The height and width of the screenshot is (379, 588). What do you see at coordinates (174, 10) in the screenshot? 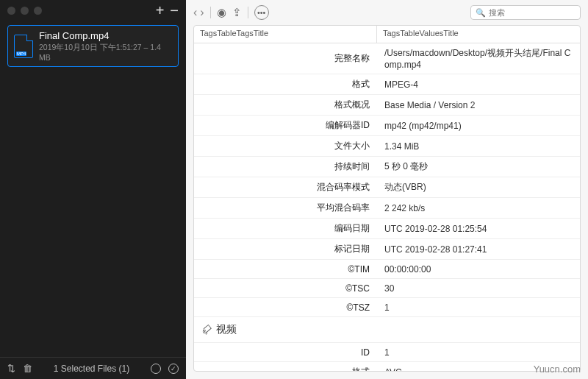
I see `remove-file-button: −` at bounding box center [174, 10].